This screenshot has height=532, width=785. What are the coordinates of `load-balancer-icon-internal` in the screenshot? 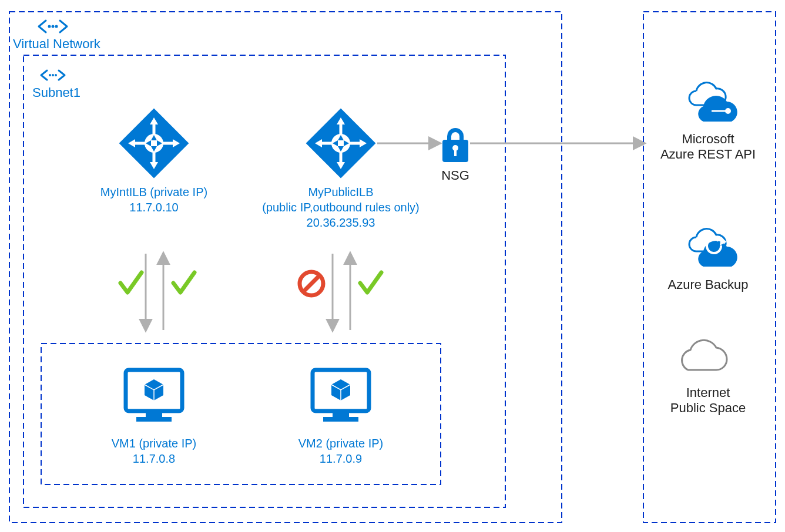 It's located at (154, 143).